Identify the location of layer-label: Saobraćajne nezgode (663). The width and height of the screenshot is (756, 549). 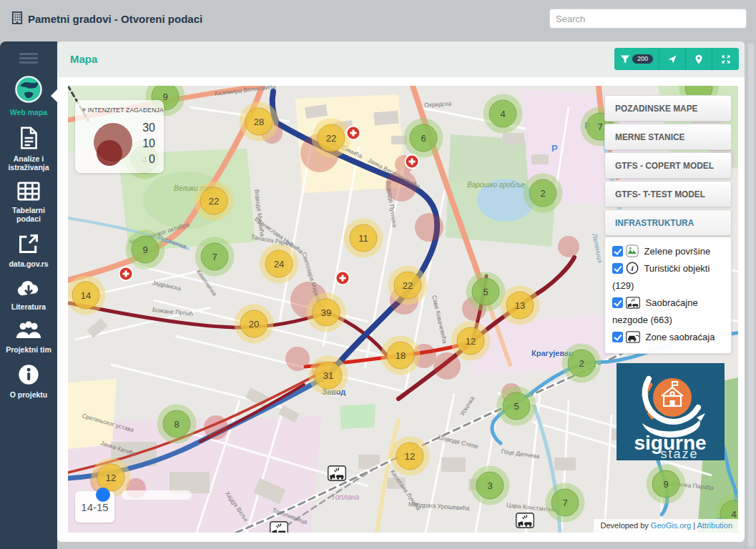
(655, 312).